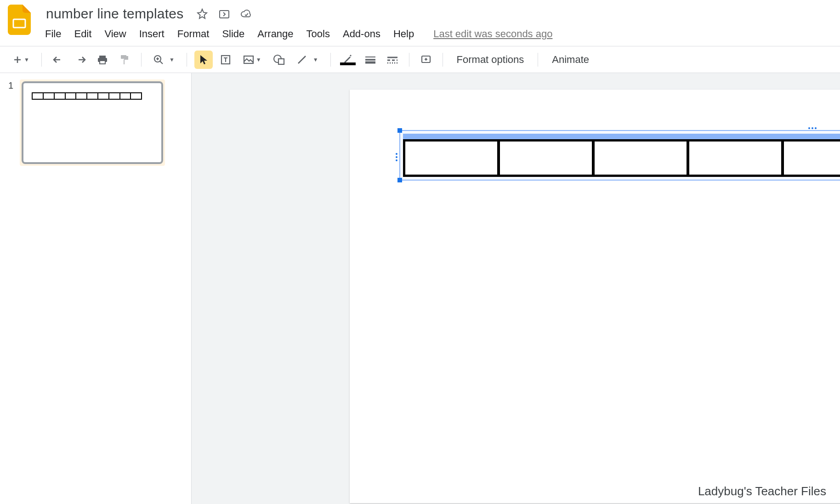 The width and height of the screenshot is (840, 504). I want to click on title-bar: number line templates Fi, so click(420, 22).